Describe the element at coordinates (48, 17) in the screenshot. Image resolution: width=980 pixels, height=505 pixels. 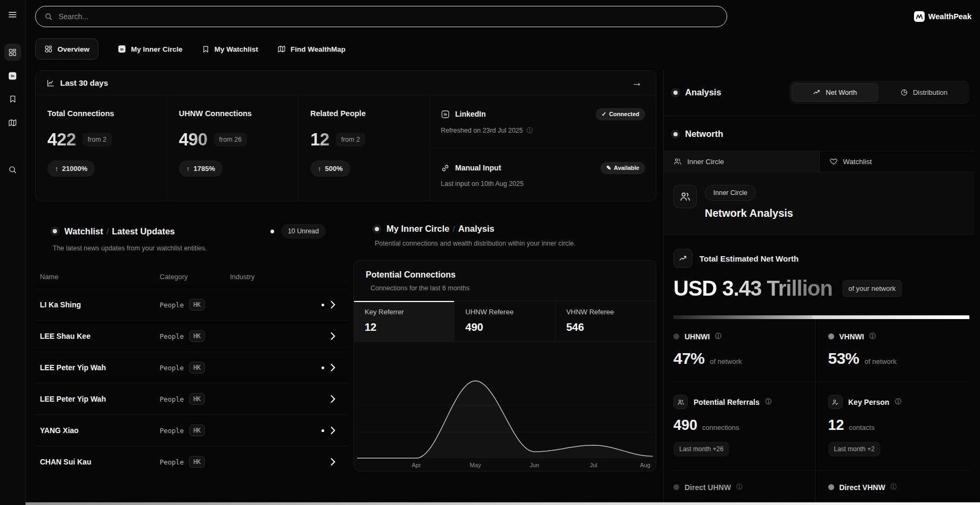
I see `search-icon` at that location.